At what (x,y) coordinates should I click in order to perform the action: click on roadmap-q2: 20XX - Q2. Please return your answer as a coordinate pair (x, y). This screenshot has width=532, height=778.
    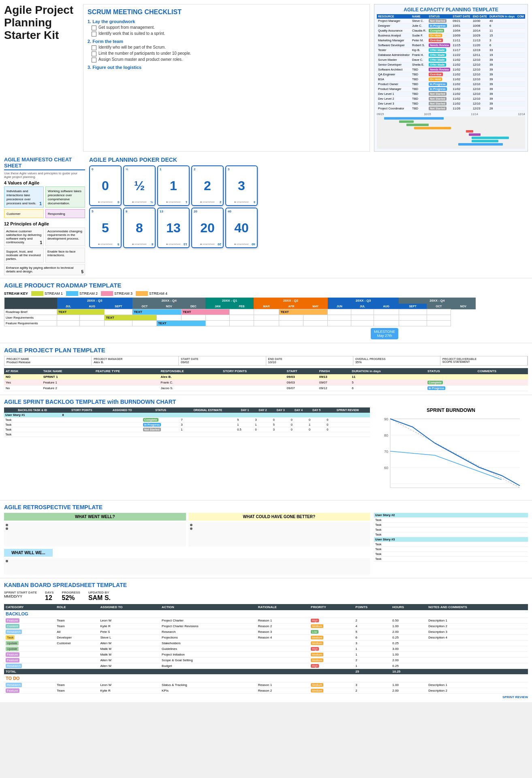
    Looking at the image, I should click on (291, 301).